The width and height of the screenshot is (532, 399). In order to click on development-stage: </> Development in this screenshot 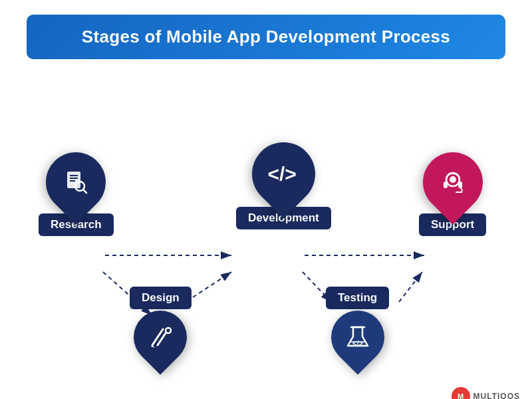, I will do `click(283, 186)`.